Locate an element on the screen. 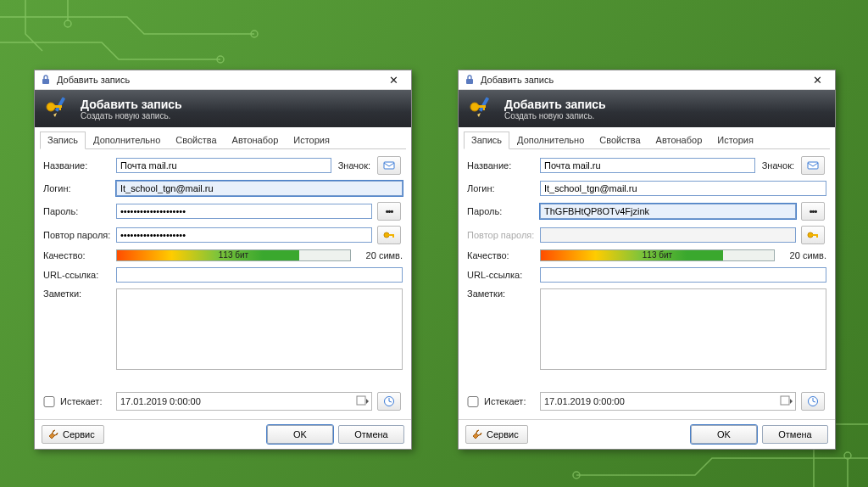 The height and width of the screenshot is (487, 868). quality-text: 113 бит is located at coordinates (234, 255).